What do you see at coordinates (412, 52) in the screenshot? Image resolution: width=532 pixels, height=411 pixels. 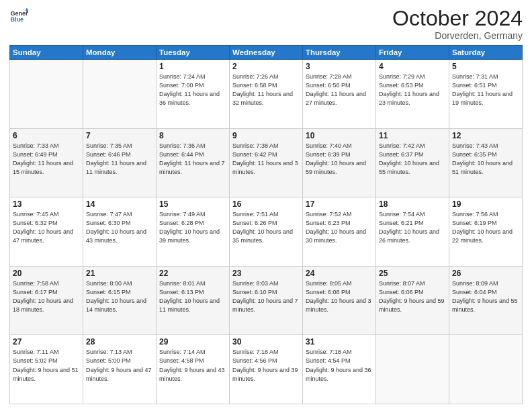 I see `weekday-header-friday: Friday` at bounding box center [412, 52].